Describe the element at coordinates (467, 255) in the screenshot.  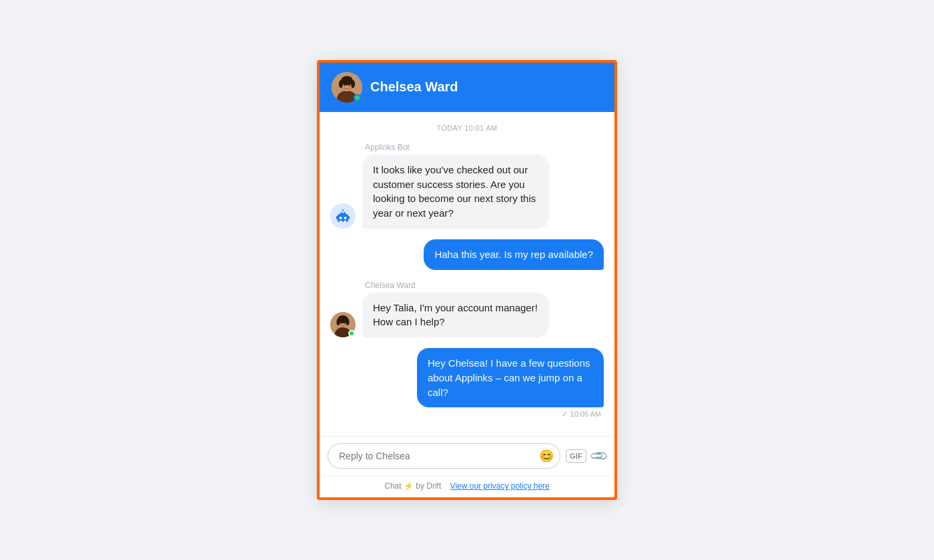
I see `outgoing-msg-1-row: Haha this year. Is my rep available?` at that location.